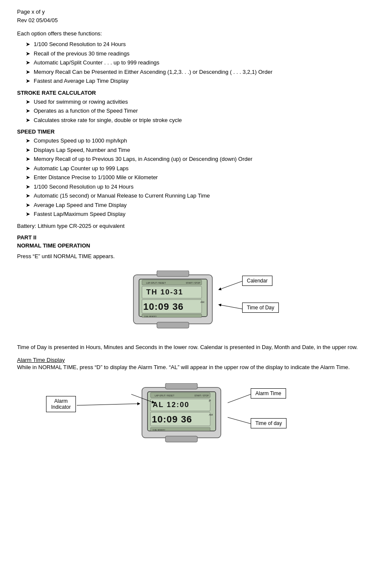 This screenshot has width=382, height=588. Describe the element at coordinates (191, 187) in the screenshot. I see `list-item: ➤1/100 Second Resolution up to 24 Hours` at that location.